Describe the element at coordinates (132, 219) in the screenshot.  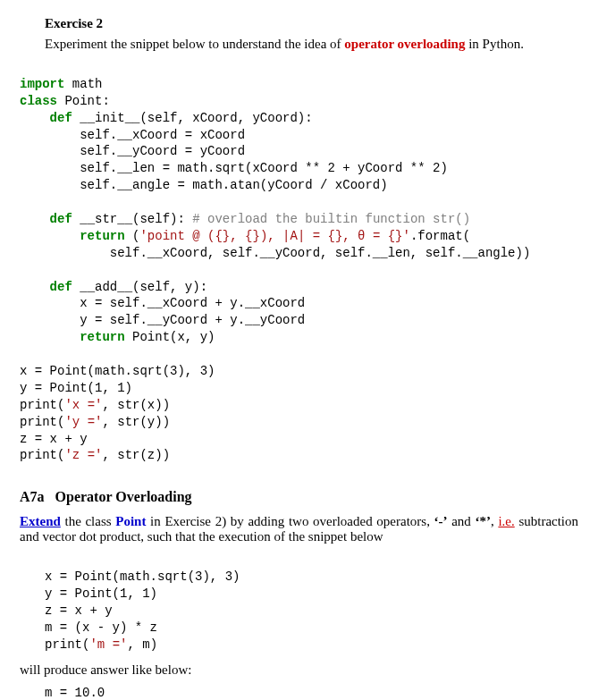
I see `code-text: __str__(self):` at that location.